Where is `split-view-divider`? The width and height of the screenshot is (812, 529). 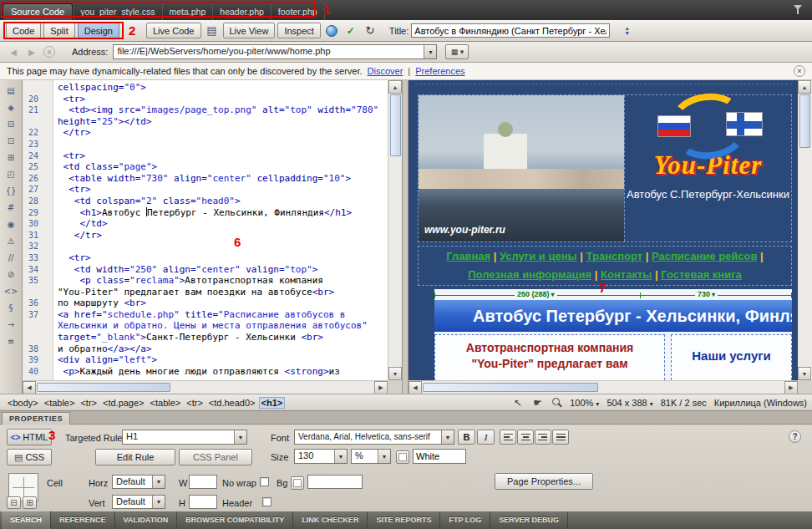
split-view-divider is located at coordinates (405, 237).